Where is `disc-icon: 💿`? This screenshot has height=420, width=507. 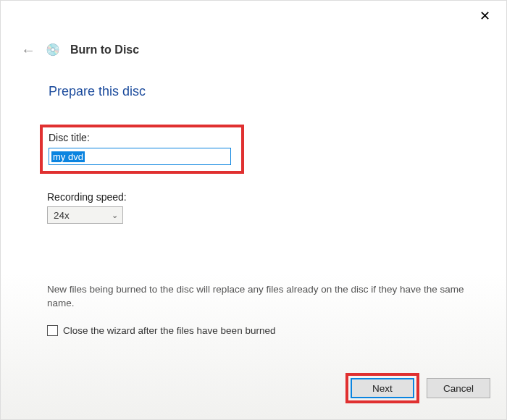 disc-icon: 💿 is located at coordinates (53, 50).